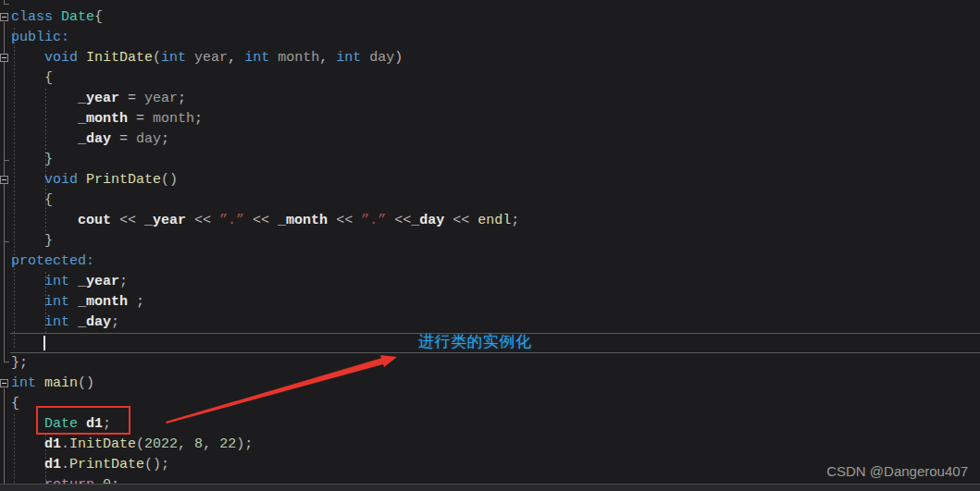  What do you see at coordinates (161, 444) in the screenshot?
I see `code-token: 2022` at bounding box center [161, 444].